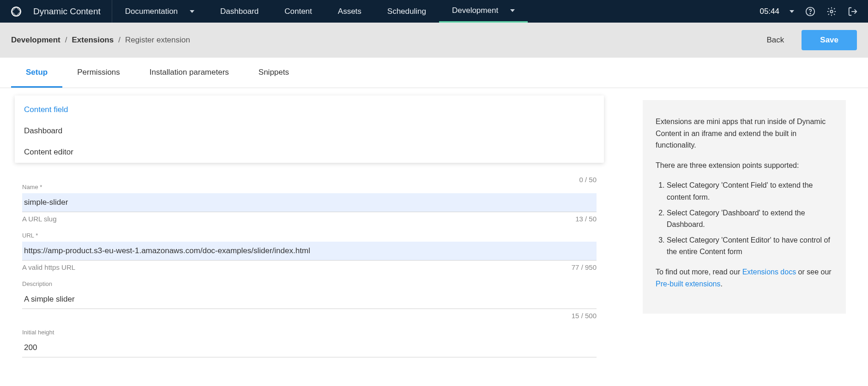 This screenshot has width=868, height=386. What do you see at coordinates (99, 73) in the screenshot?
I see `tab-permissions: Permissions` at bounding box center [99, 73].